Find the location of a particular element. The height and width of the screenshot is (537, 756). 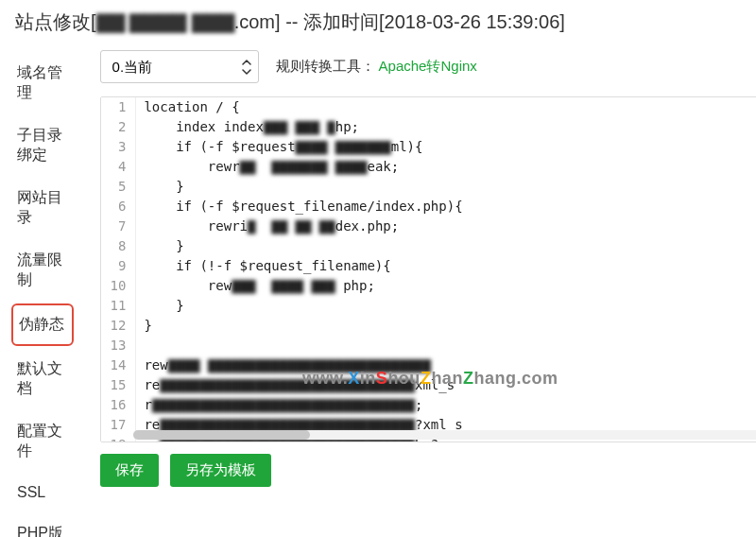

line-number: 3 is located at coordinates (119, 147).